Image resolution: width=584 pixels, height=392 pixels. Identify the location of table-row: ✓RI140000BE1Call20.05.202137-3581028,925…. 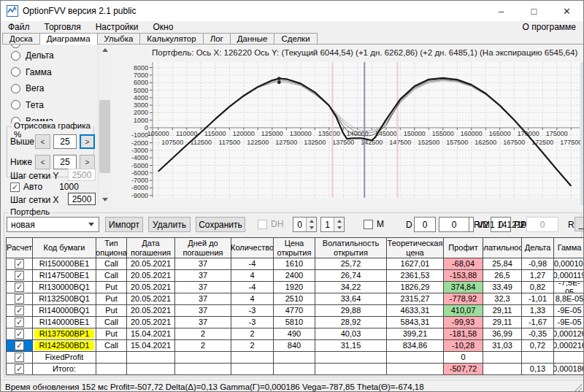
(295, 323).